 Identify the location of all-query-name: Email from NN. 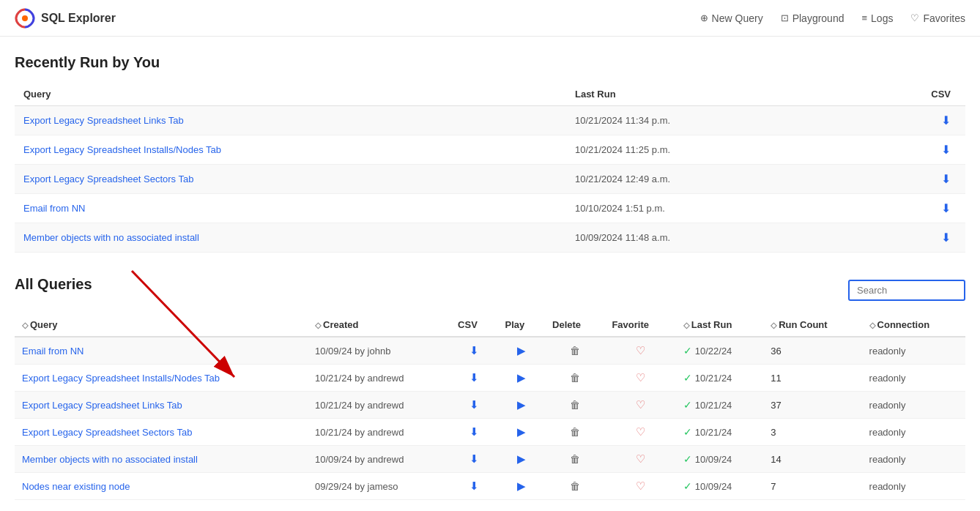
(161, 351).